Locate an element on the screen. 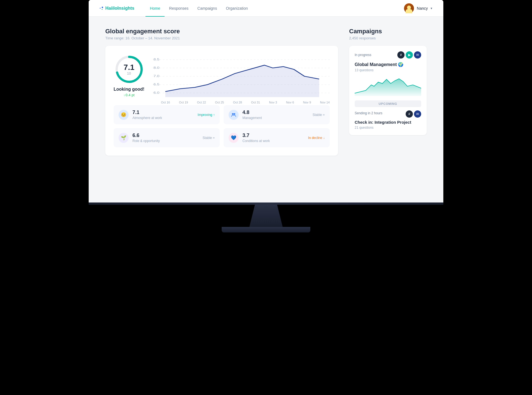 The height and width of the screenshot is (395, 532). metric-role: 🌱 6.6 Role & opportunity Stable = is located at coordinates (167, 138).